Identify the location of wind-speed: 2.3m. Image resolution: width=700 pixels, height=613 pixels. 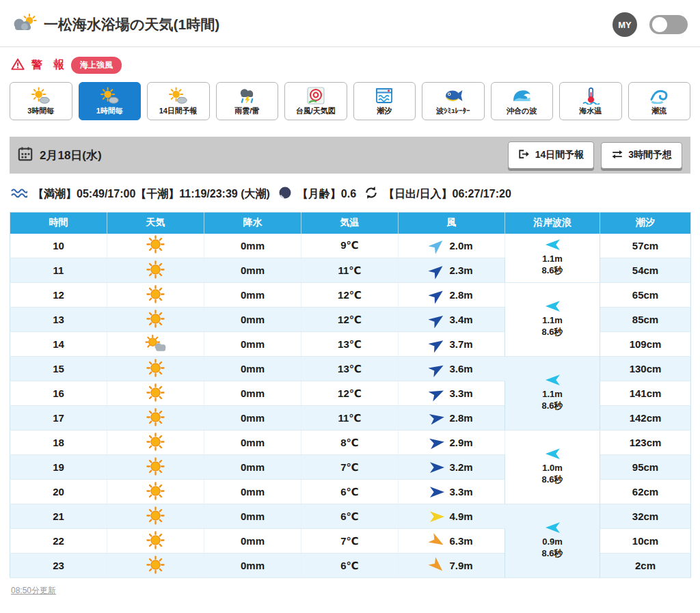
(461, 271).